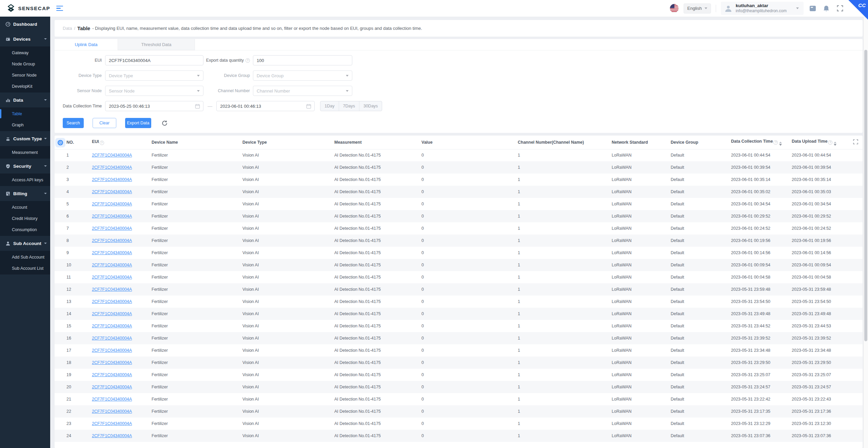 The image size is (868, 448). I want to click on eui-input, so click(154, 60).